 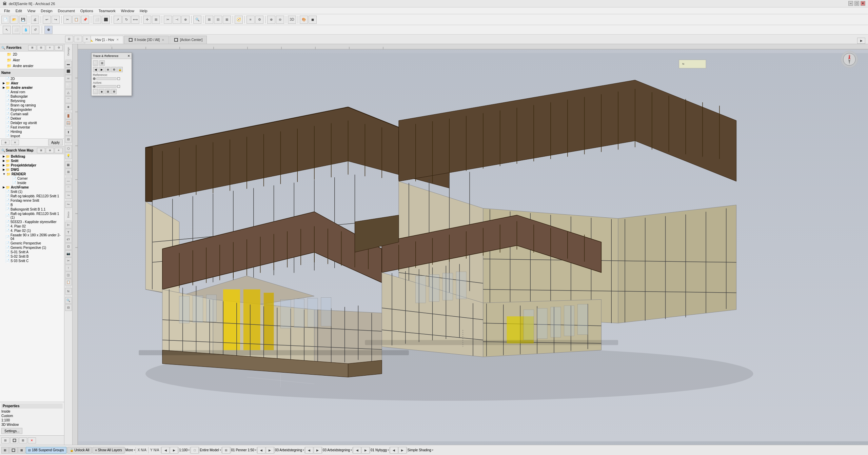 I want to click on polyline-tool: ⤳, so click(x=68, y=195).